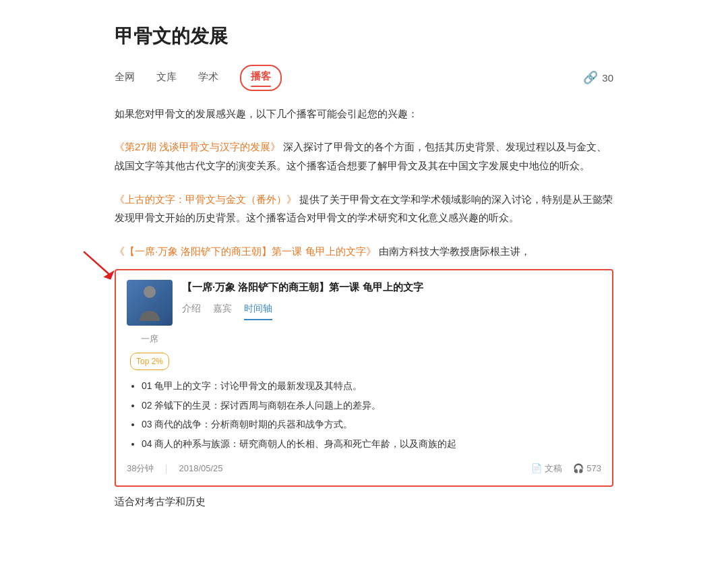 This screenshot has width=728, height=563. What do you see at coordinates (599, 78) in the screenshot?
I see `link-count-area: 🔗 30` at bounding box center [599, 78].